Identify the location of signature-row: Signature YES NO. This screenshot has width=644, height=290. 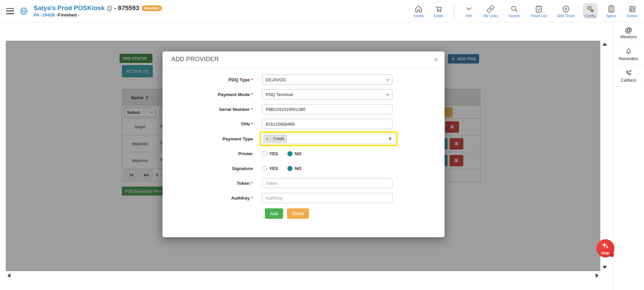
(304, 168).